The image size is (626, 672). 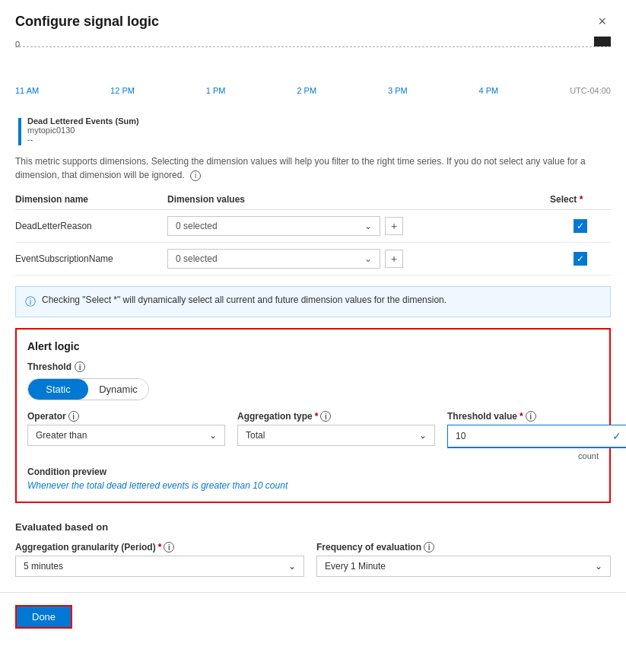 What do you see at coordinates (313, 77) in the screenshot?
I see `chart-container: 0 11 AM 12 PM 1 PM 2 PM 3 PM 4 PM UTC-04…` at bounding box center [313, 77].